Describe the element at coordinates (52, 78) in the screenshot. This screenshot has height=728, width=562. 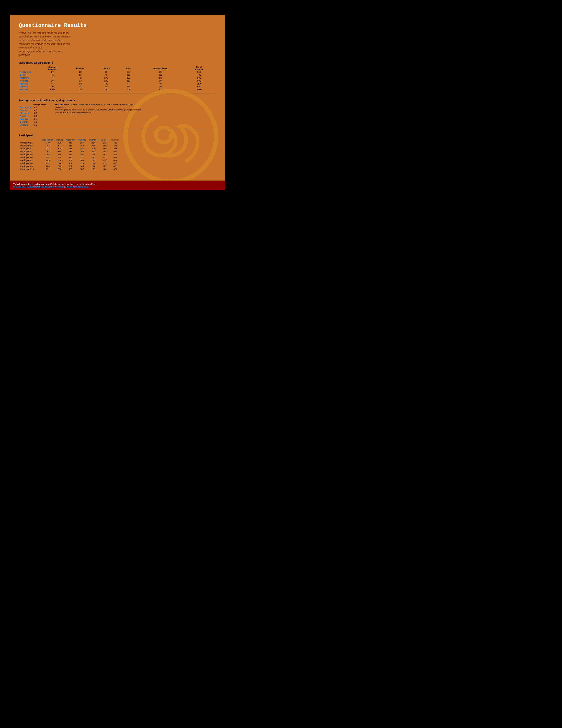
I see `responses-row-sd: 44` at that location.